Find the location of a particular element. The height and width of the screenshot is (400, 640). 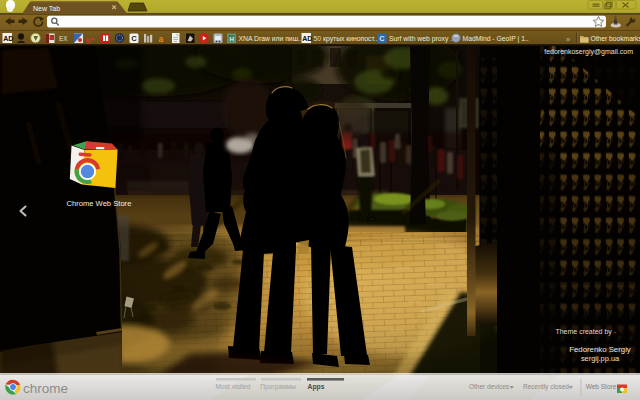

svg-text: XNA Draw или пиш... is located at coordinates (272, 38).